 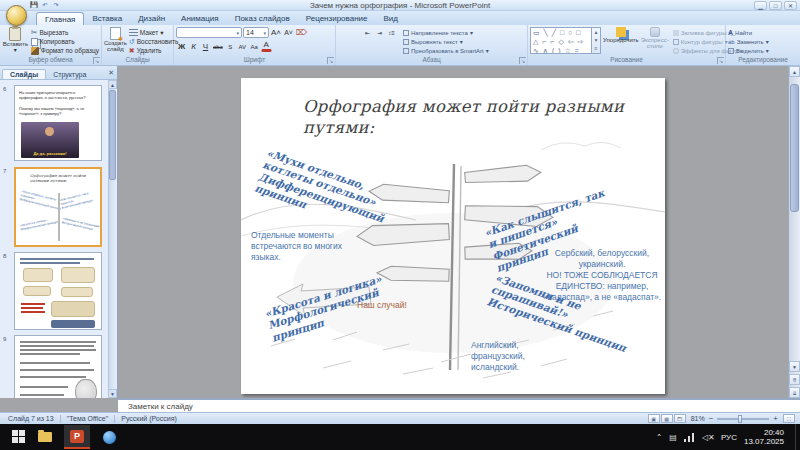 I want to click on font-size-combo: 14▾, so click(x=256, y=32).